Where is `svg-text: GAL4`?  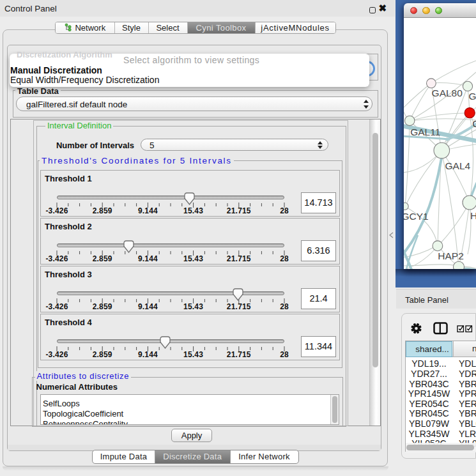 svg-text: GAL4 is located at coordinates (458, 166).